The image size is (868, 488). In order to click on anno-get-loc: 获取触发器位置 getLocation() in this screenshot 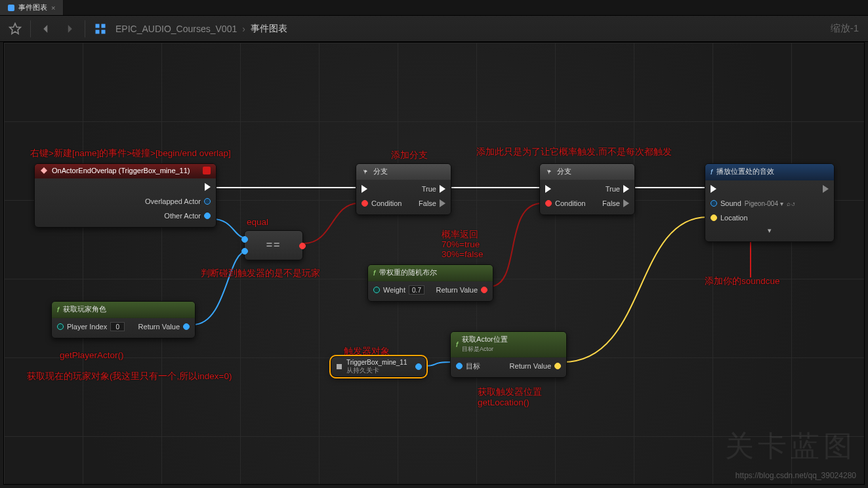, I will do `click(510, 397)`.